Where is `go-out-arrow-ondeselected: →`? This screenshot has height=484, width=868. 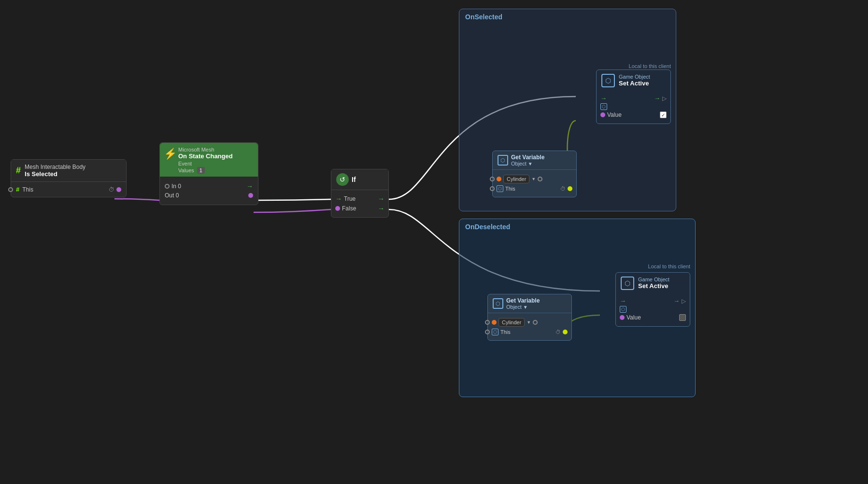
go-out-arrow-ondeselected: → is located at coordinates (676, 301).